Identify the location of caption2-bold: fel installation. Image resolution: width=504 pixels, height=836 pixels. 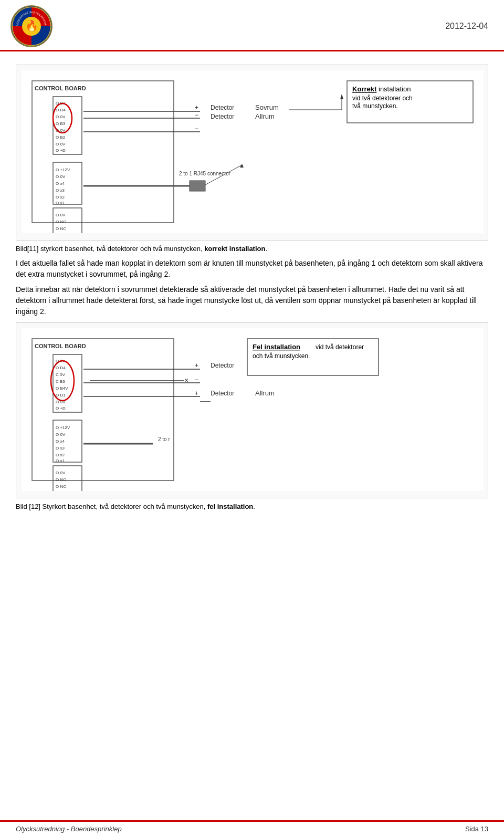
(230, 506).